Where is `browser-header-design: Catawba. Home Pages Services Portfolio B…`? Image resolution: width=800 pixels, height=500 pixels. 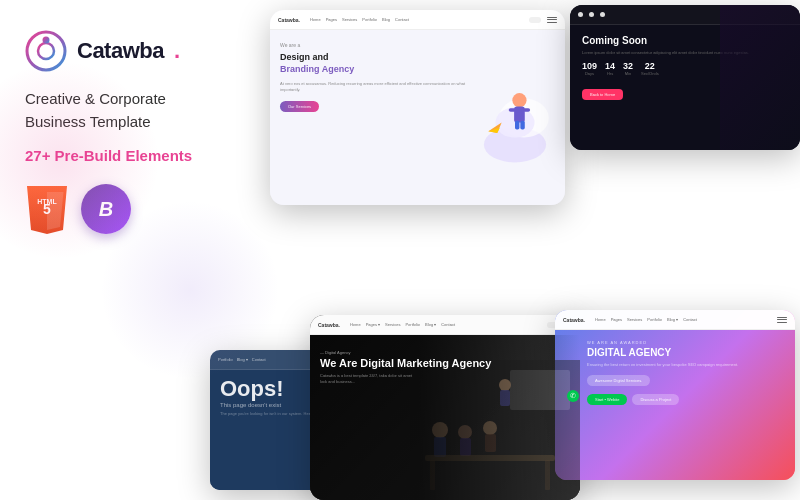 browser-header-design: Catawba. Home Pages Services Portfolio B… is located at coordinates (418, 20).